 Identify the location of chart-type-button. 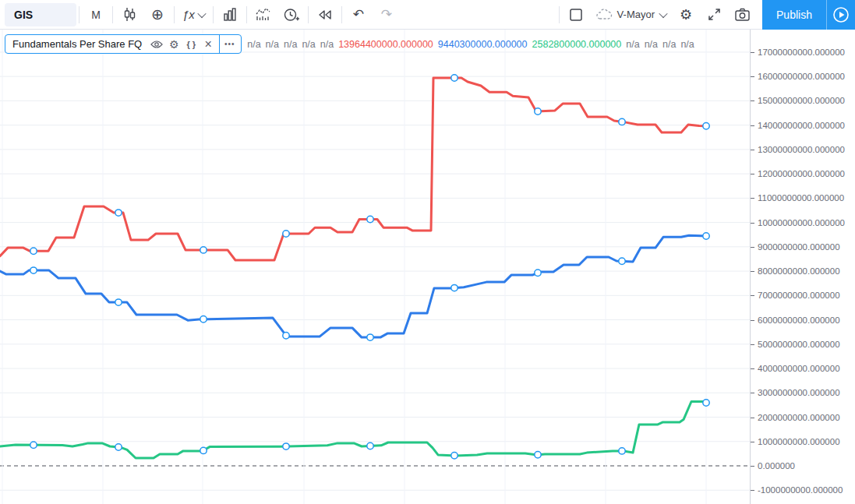
(129, 15).